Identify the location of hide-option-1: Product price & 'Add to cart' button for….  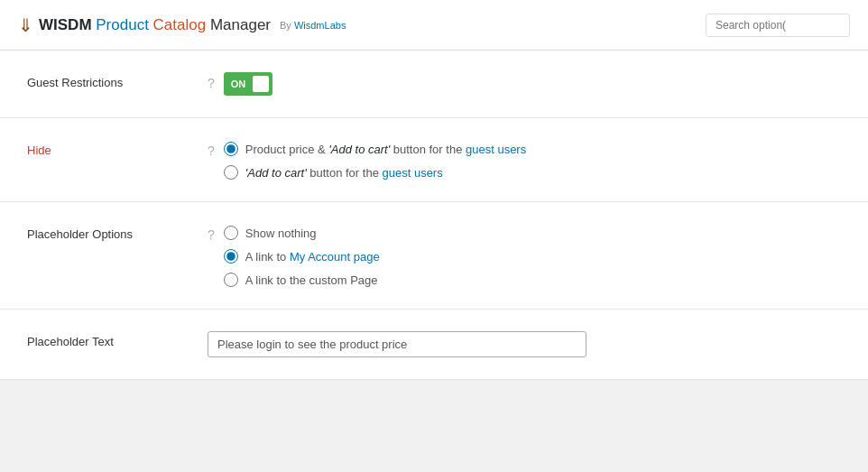
(375, 149).